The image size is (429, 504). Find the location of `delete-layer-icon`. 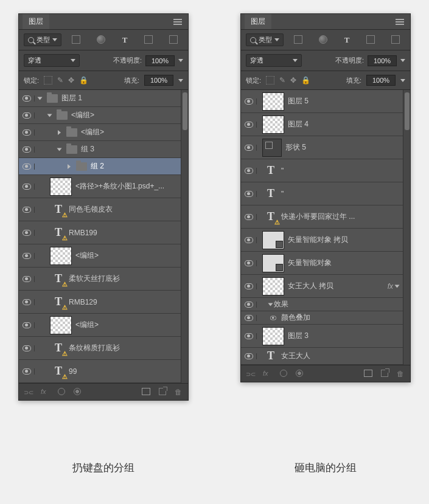

delete-layer-icon is located at coordinates (401, 374).